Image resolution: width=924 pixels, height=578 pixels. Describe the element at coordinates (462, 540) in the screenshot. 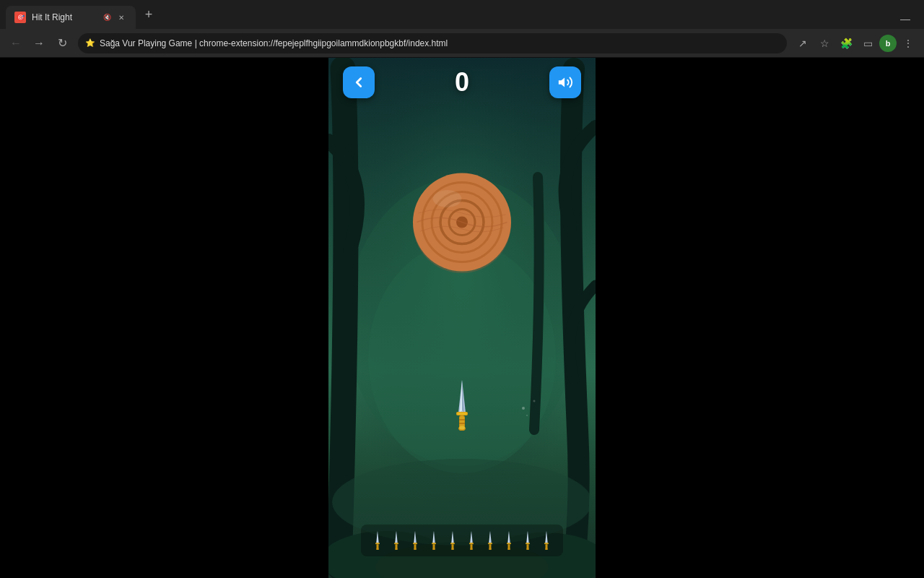

I see `knife-inventory` at that location.